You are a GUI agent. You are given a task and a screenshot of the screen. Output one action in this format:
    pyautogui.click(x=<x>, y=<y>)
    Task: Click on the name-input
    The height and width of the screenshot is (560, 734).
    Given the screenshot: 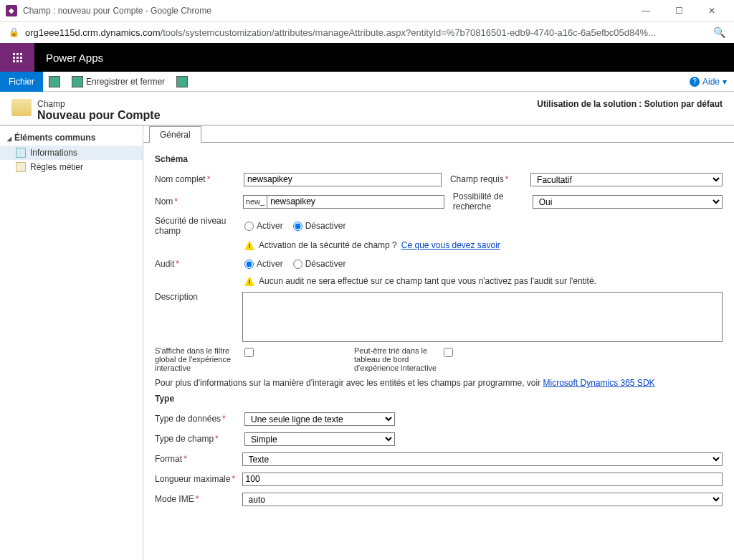 What is the action you would take?
    pyautogui.click(x=356, y=202)
    